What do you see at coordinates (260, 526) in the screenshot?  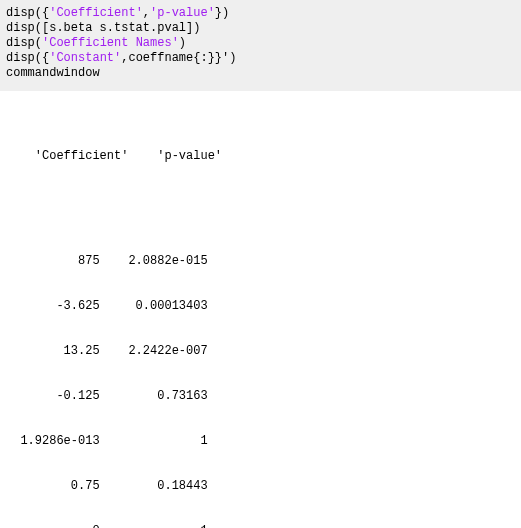 I see `table-row: 0 1` at bounding box center [260, 526].